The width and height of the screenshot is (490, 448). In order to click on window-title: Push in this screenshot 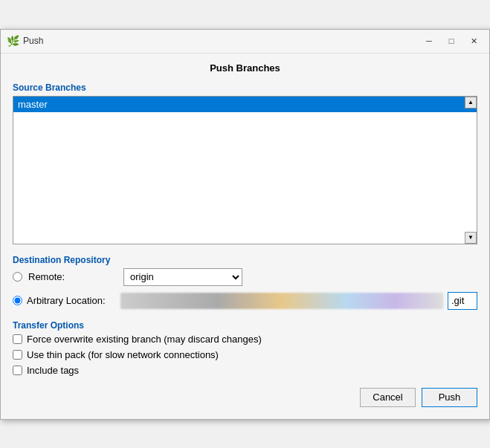, I will do `click(33, 41)`.